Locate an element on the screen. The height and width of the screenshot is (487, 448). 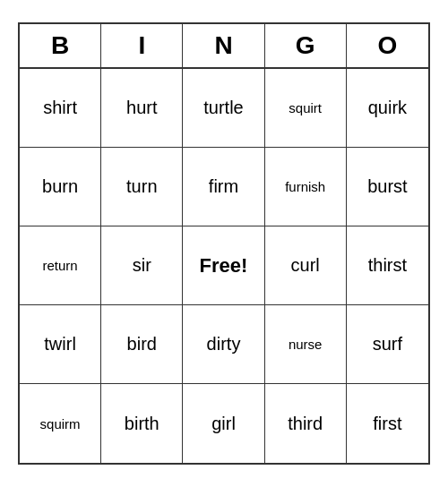
bingo-cell: burst is located at coordinates (387, 187).